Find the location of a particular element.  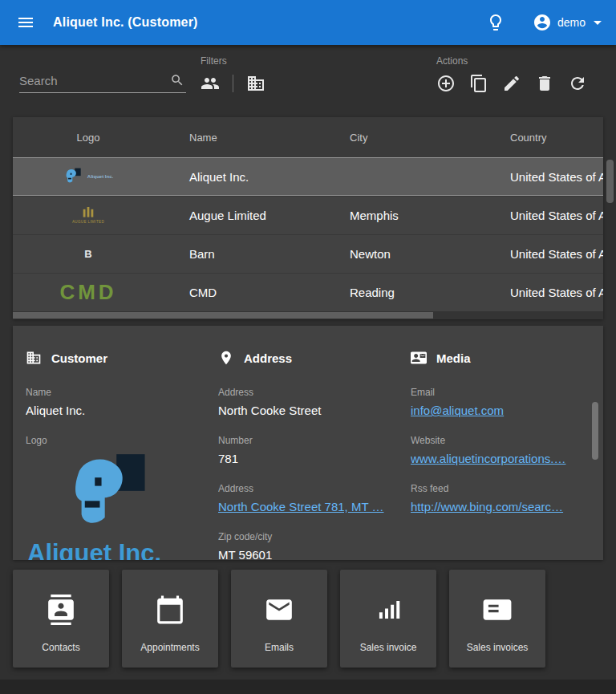

table-row-cmd: CMD CMD Reading United States of America is located at coordinates (308, 292).